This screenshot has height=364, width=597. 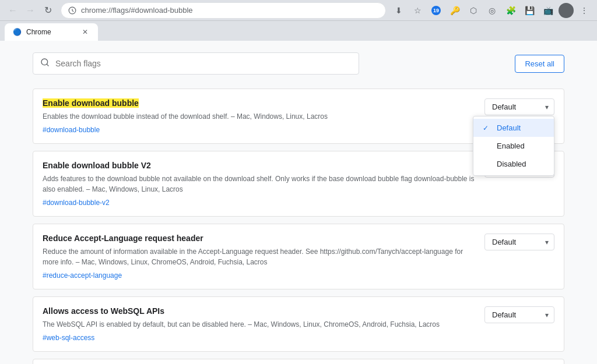 What do you see at coordinates (519, 314) in the screenshot?
I see `flag-select-web-sql-access: Default Enabled Disabled` at bounding box center [519, 314].